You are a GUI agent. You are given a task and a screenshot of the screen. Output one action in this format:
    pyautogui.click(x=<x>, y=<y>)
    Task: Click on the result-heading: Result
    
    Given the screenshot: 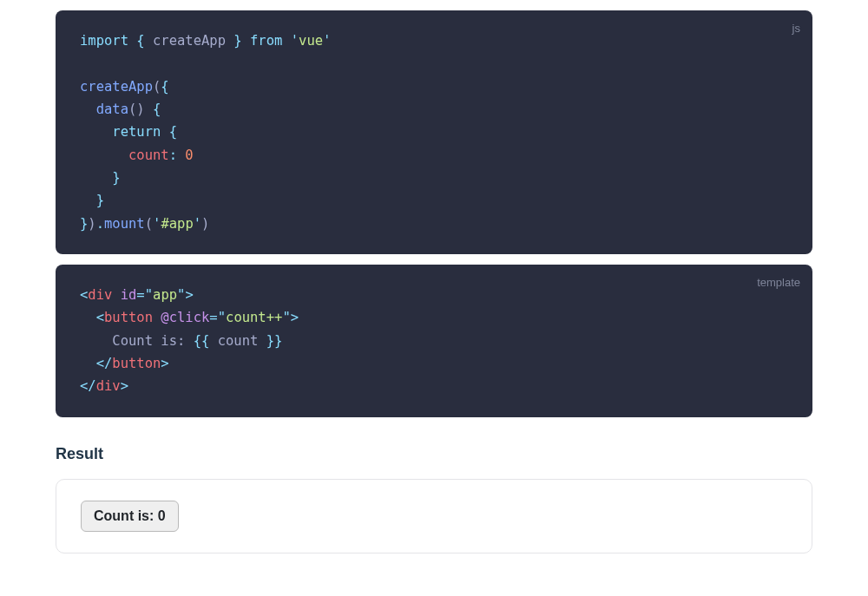 What is the action you would take?
    pyautogui.click(x=434, y=455)
    